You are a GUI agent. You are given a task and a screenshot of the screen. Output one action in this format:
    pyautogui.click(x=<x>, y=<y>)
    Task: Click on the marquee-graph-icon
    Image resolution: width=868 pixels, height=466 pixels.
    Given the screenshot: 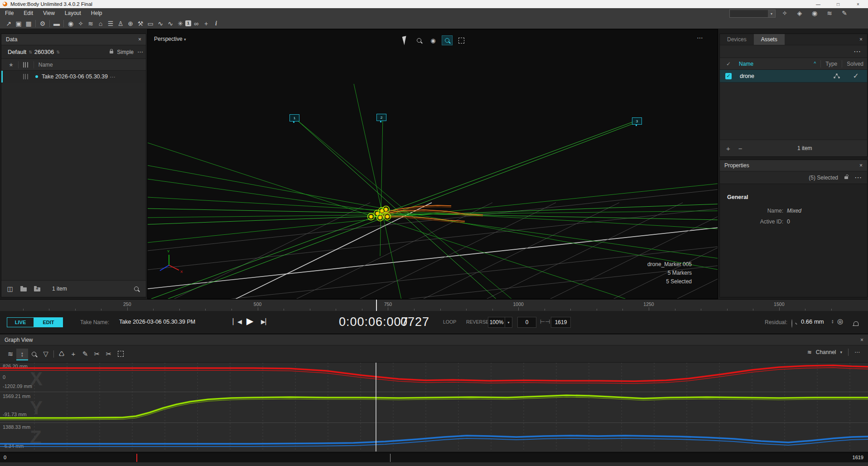 What is the action you would take?
    pyautogui.click(x=121, y=354)
    